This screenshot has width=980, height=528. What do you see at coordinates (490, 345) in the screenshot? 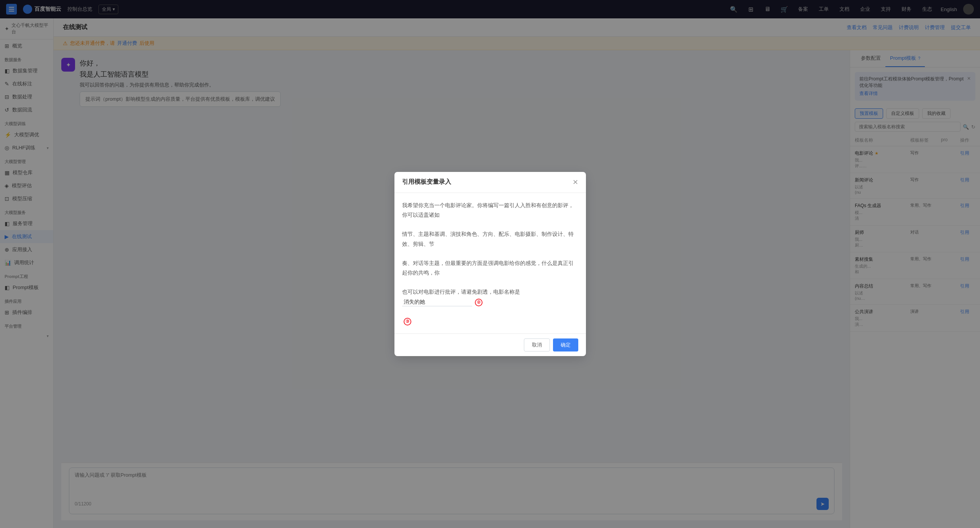
I see `modal-footer: 取消 确定` at bounding box center [490, 345].